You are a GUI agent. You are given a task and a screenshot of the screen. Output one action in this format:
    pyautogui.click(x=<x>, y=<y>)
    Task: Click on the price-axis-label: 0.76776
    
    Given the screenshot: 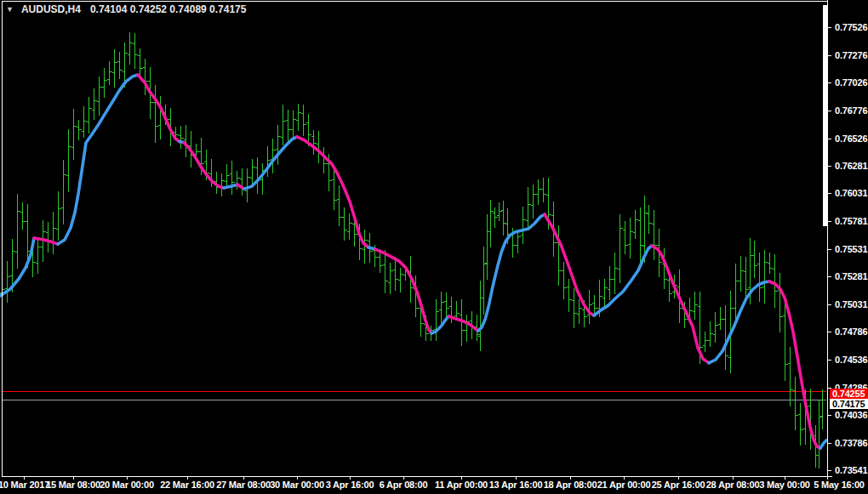 What is the action you would take?
    pyautogui.click(x=851, y=111)
    